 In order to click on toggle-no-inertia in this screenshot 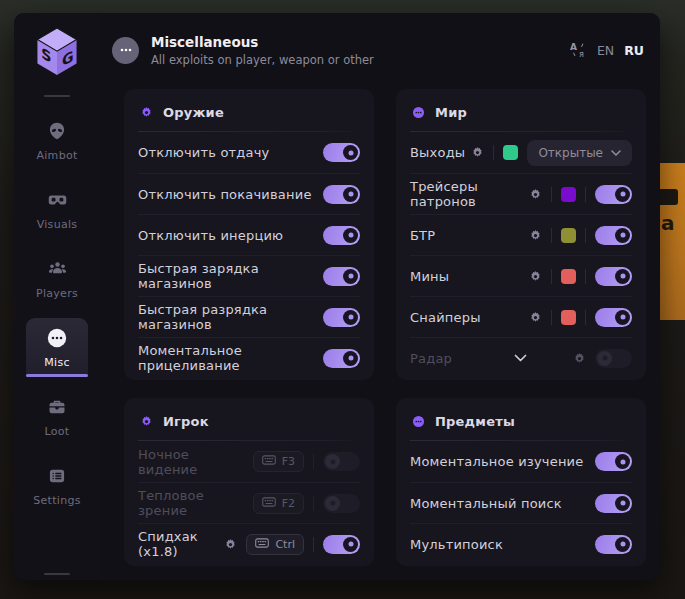, I will do `click(342, 236)`.